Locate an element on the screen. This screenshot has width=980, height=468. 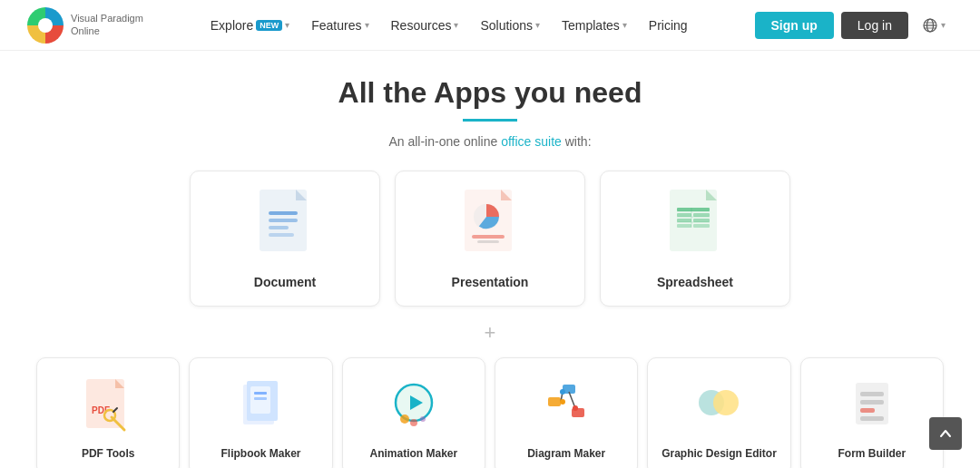
form-builder-icon is located at coordinates (872, 408).